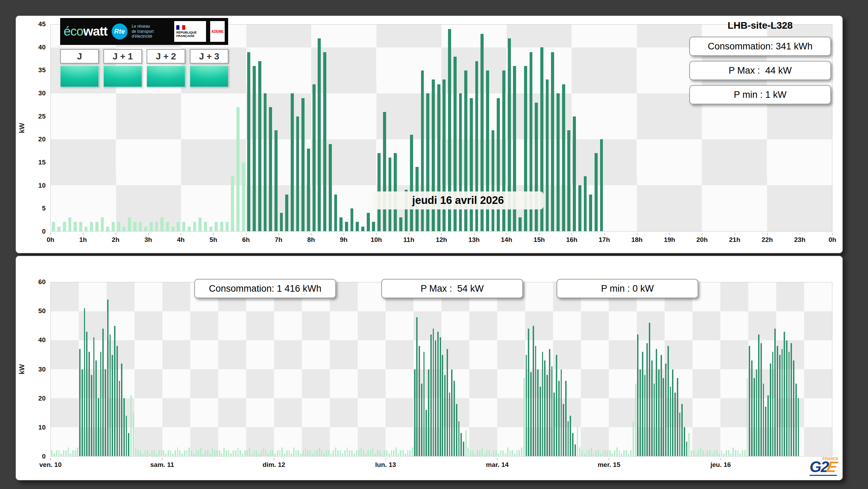 Image resolution: width=868 pixels, height=489 pixels. What do you see at coordinates (720, 465) in the screenshot?
I see `x-tick-label: jeu. 16` at bounding box center [720, 465].